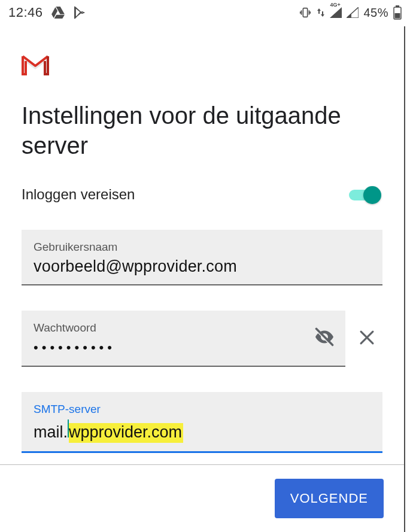 The width and height of the screenshot is (410, 532). What do you see at coordinates (324, 338) in the screenshot?
I see `toggle-password-visibility-button` at bounding box center [324, 338].